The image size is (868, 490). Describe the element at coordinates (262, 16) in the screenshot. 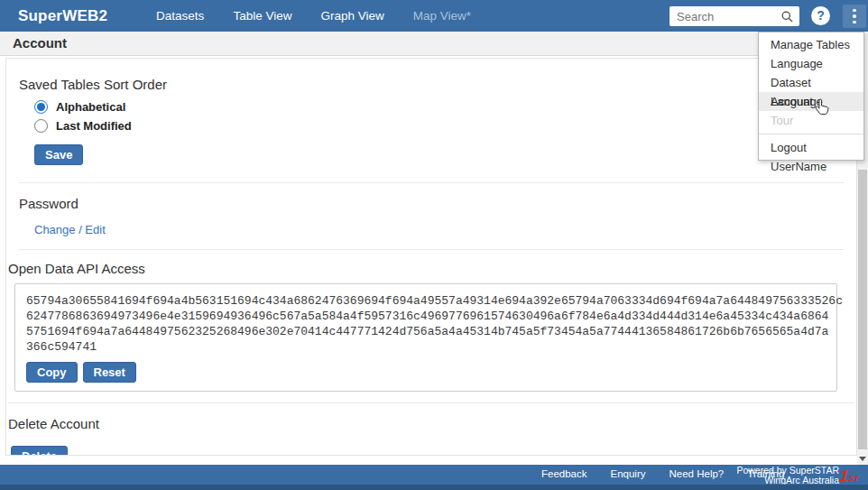

I see `nav-item-table-view: Table View` at that location.